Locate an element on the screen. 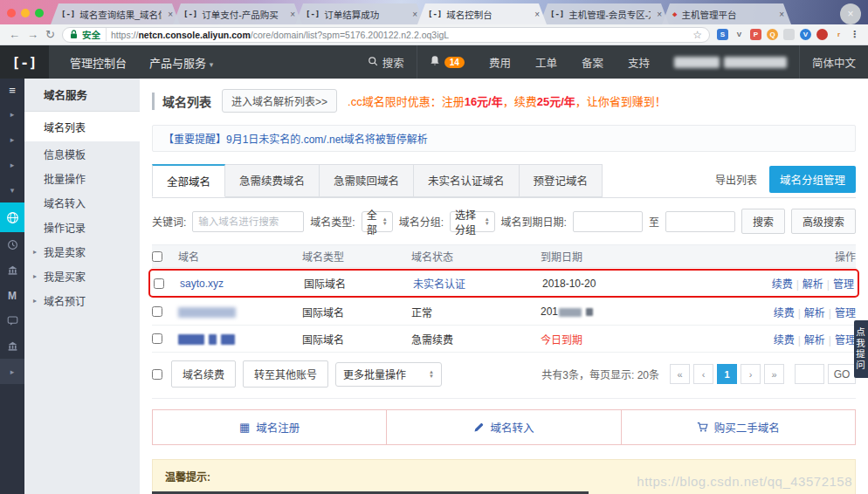  next-page-button: › is located at coordinates (751, 374).